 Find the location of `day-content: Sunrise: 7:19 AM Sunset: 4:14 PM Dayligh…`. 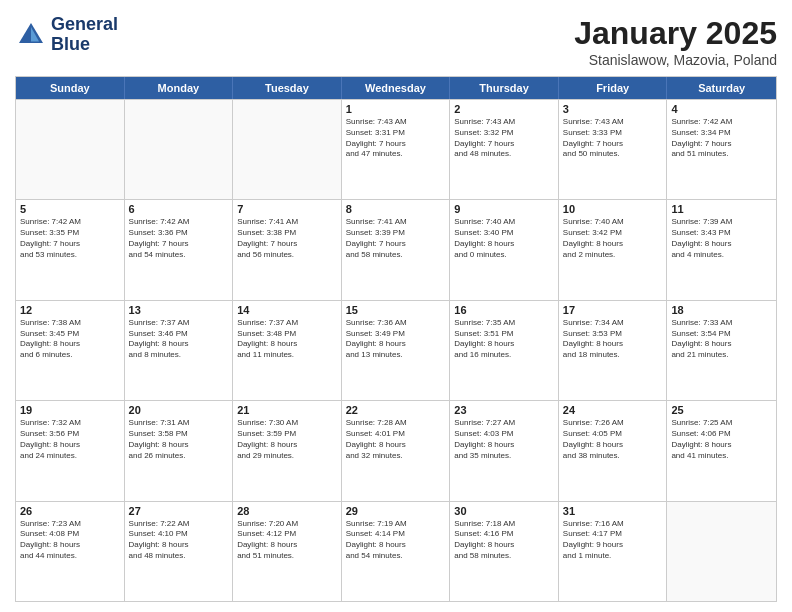

day-content: Sunrise: 7:19 AM Sunset: 4:14 PM Dayligh… is located at coordinates (396, 540).